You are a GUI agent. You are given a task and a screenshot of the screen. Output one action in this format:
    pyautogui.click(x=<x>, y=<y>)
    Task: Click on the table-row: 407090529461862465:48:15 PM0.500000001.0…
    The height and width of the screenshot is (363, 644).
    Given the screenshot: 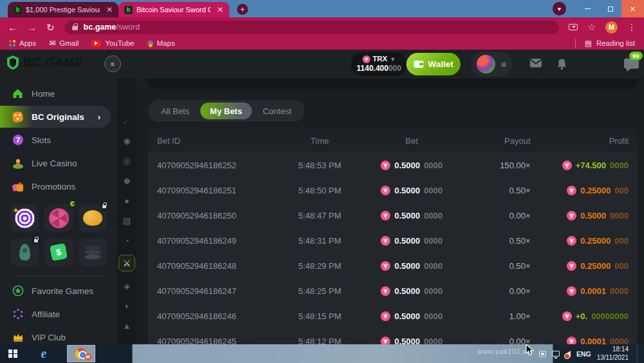 What is the action you would take?
    pyautogui.click(x=393, y=316)
    